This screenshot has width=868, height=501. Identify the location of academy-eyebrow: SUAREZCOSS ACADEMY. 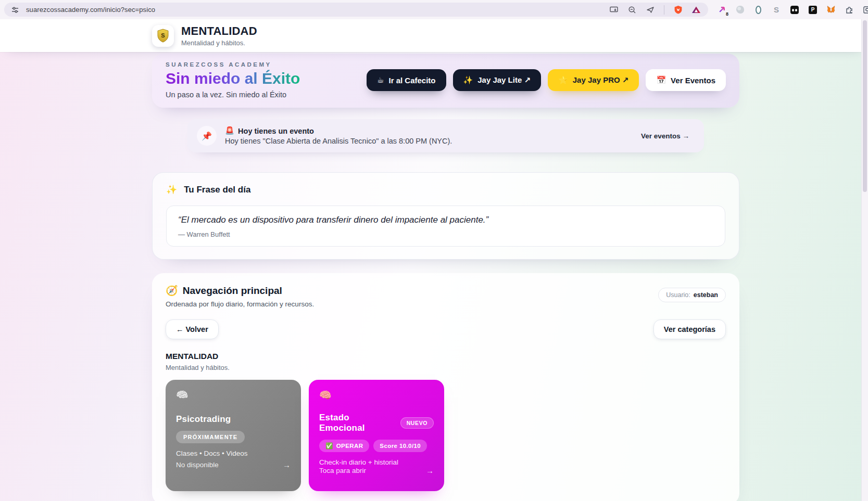
(233, 65).